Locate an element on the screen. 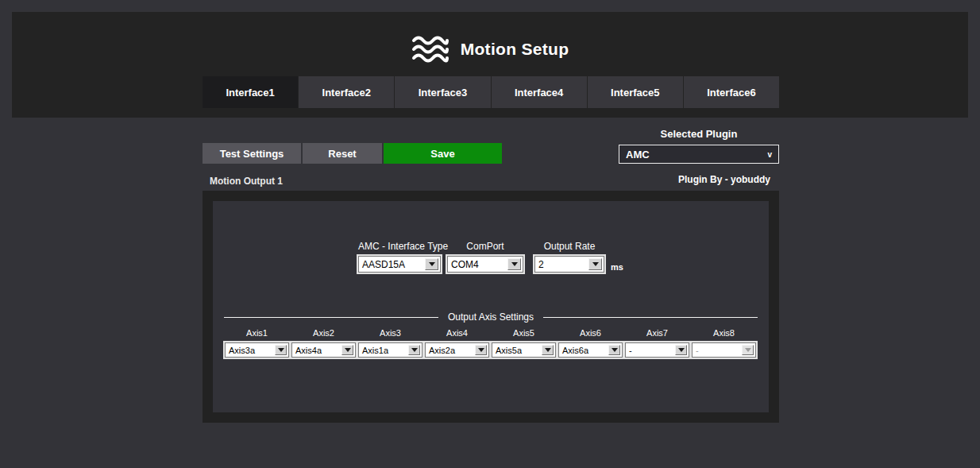 This screenshot has height=468, width=980. com-port-field: ComPort COM4 is located at coordinates (485, 257).